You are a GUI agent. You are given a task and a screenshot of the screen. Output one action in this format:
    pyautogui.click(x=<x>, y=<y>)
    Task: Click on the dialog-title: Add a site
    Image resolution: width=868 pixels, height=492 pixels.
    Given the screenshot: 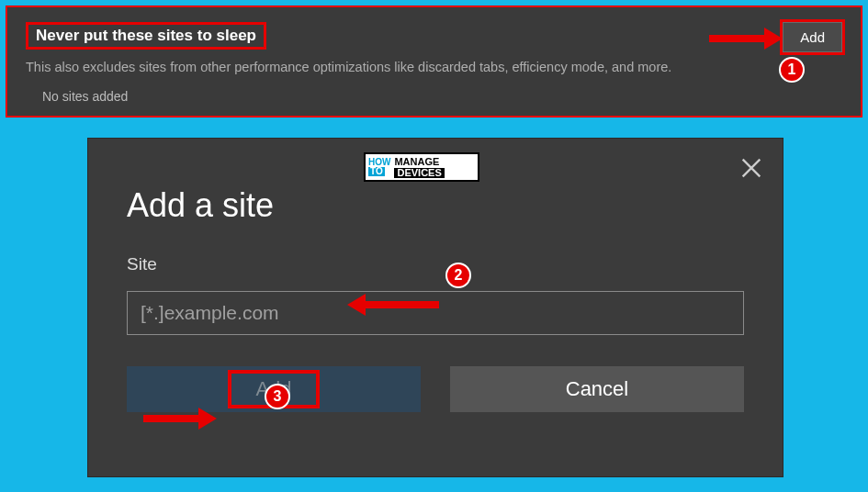 What is the action you would take?
    pyautogui.click(x=435, y=206)
    